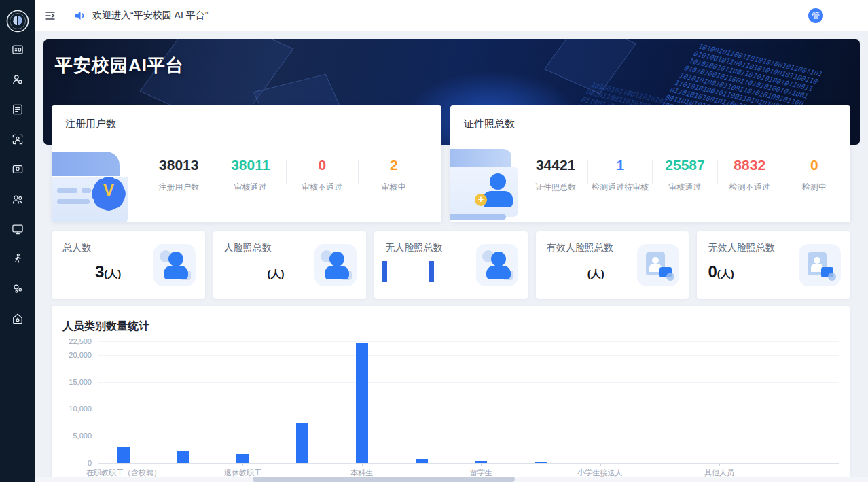  I want to click on map-pin-icon, so click(18, 169).